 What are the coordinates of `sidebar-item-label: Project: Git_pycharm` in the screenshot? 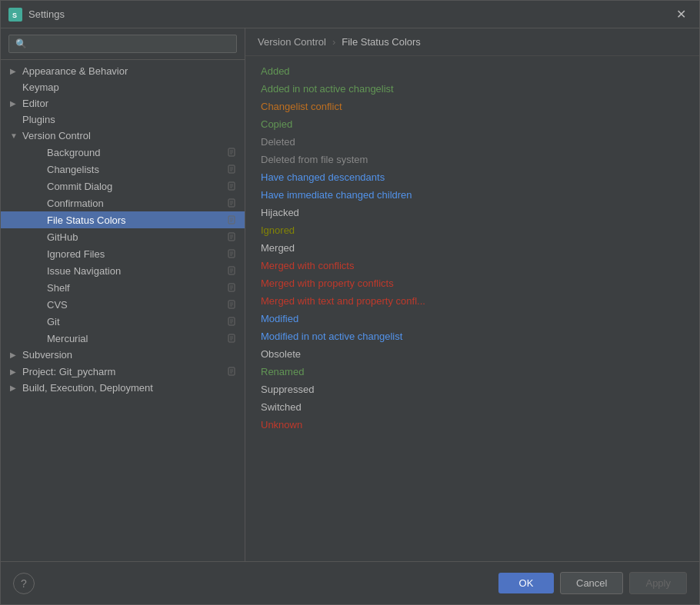 It's located at (123, 372).